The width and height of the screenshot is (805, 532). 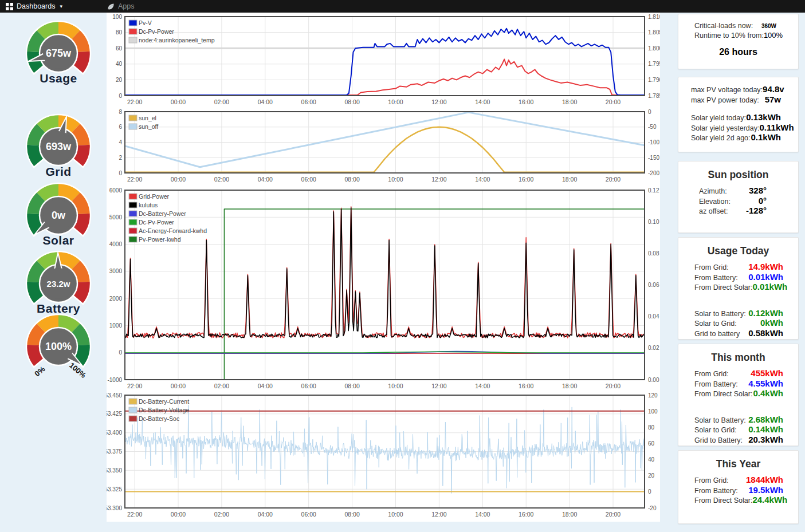 What do you see at coordinates (119, 48) in the screenshot?
I see `left-tick: 60` at bounding box center [119, 48].